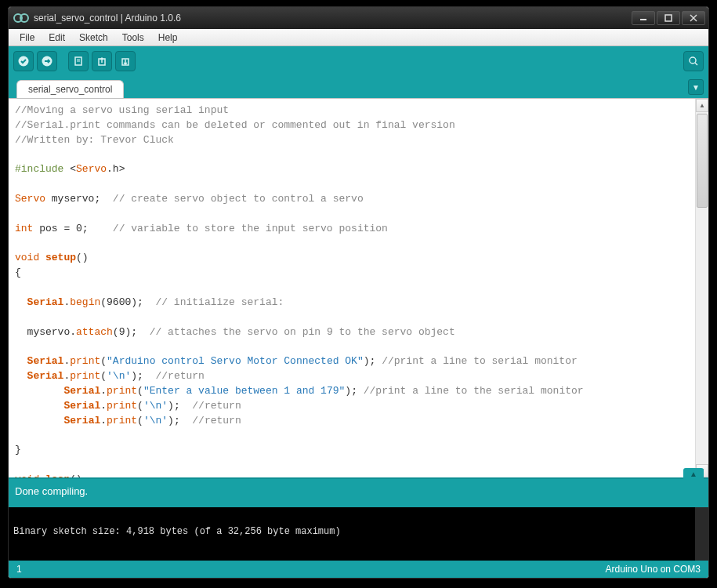 This screenshot has height=588, width=717. I want to click on editor-scrollbar: ▲ ▼, so click(702, 289).